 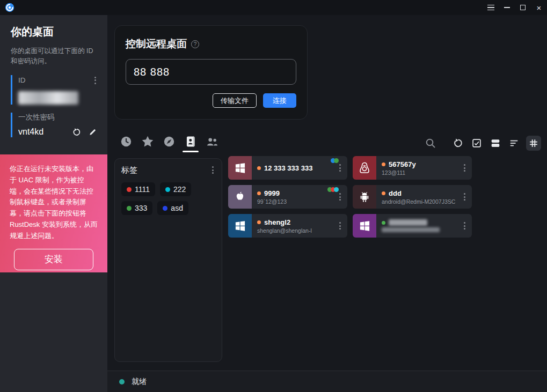 I want to click on control-remote-desktop-card: 控制远程桌面 ? 传输文件 连接, so click(x=211, y=72).